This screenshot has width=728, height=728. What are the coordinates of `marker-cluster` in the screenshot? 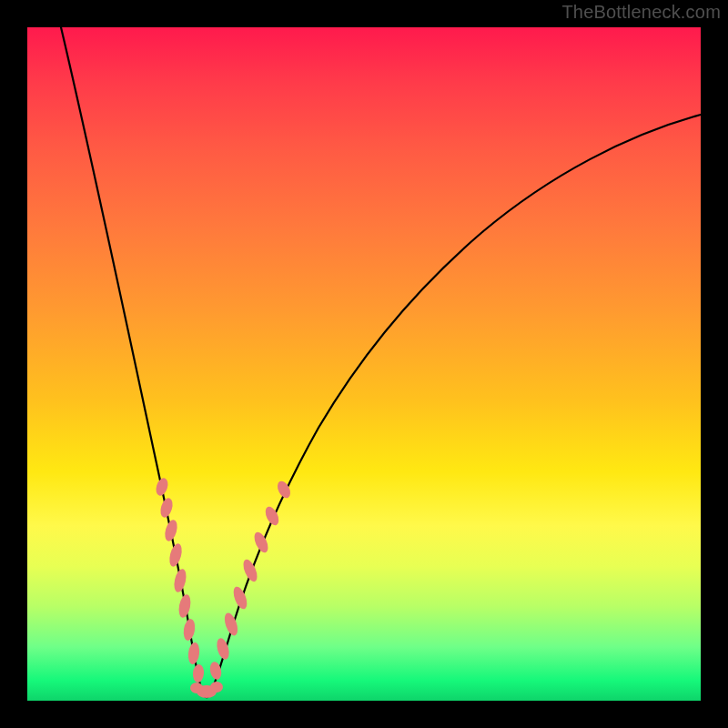 It's located at (224, 588).